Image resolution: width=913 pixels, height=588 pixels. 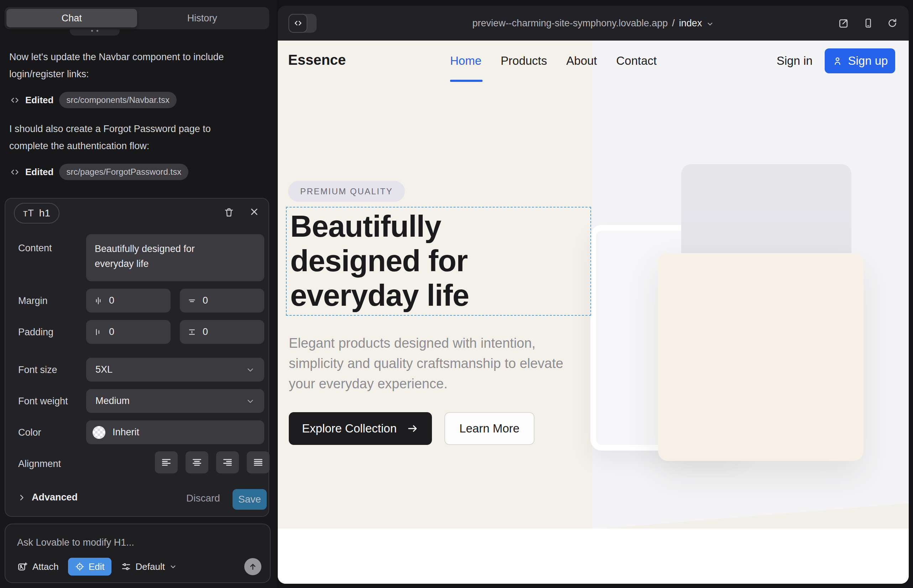 I want to click on nav-link-products: Products, so click(x=524, y=61).